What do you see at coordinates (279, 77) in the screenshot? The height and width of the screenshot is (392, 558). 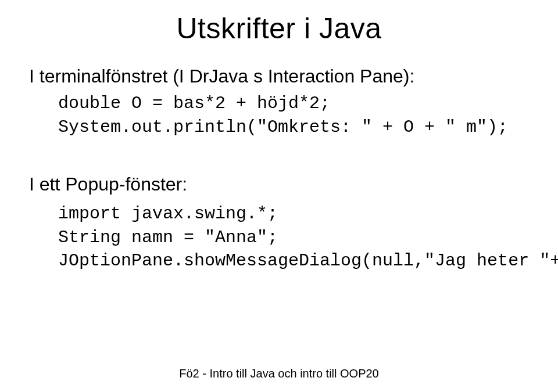 I see `section-heading-terminal: I terminalfönstret (I DrJava s Interacti…` at bounding box center [279, 77].